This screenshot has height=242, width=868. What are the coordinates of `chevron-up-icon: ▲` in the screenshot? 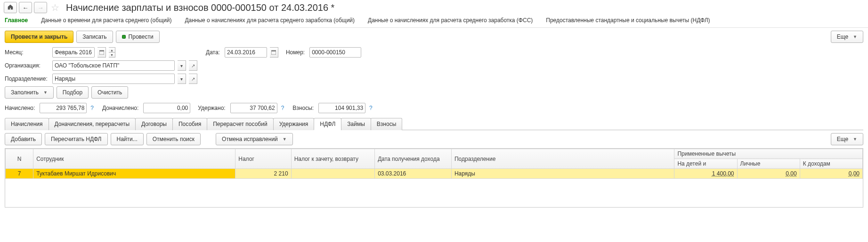 It's located at (112, 50).